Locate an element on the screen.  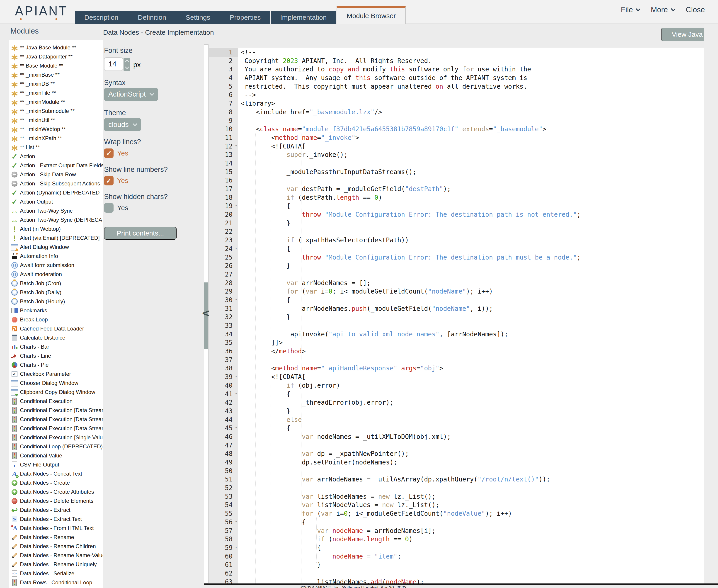
module-list-item: Data Nodes - Extract Text is located at coordinates (57, 519).